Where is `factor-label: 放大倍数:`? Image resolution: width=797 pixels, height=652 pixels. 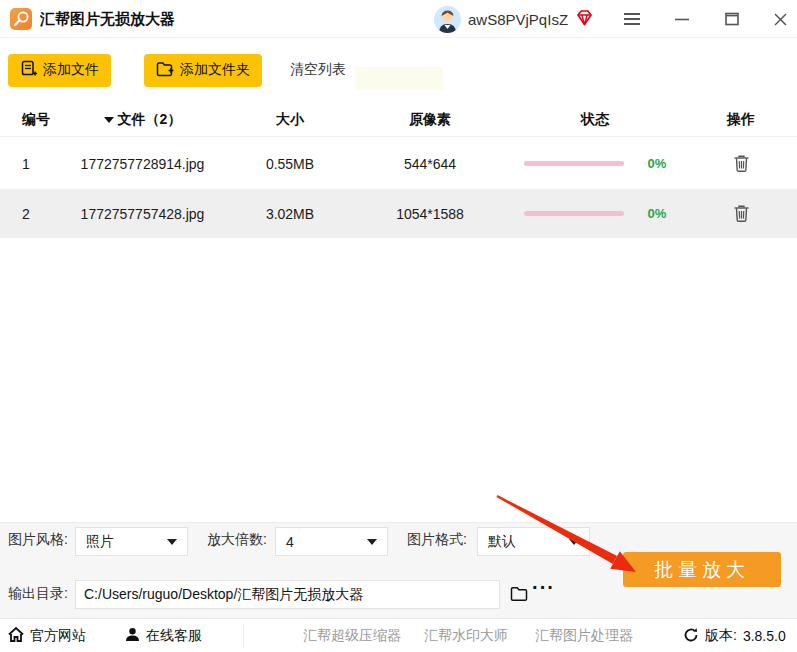 factor-label: 放大倍数: is located at coordinates (237, 540).